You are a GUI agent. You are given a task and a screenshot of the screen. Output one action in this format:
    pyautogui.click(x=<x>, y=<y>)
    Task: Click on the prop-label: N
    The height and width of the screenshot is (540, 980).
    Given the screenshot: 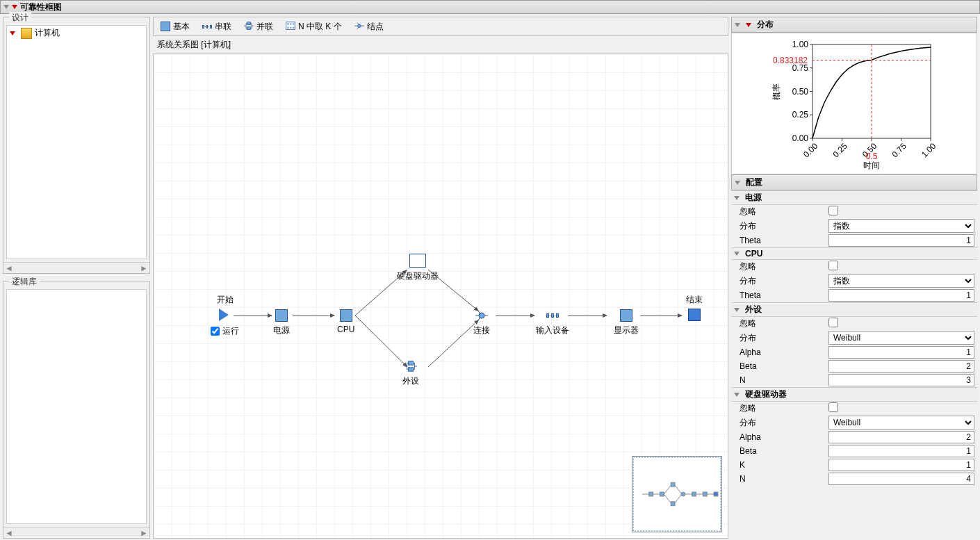 What is the action you would take?
    pyautogui.click(x=779, y=479)
    